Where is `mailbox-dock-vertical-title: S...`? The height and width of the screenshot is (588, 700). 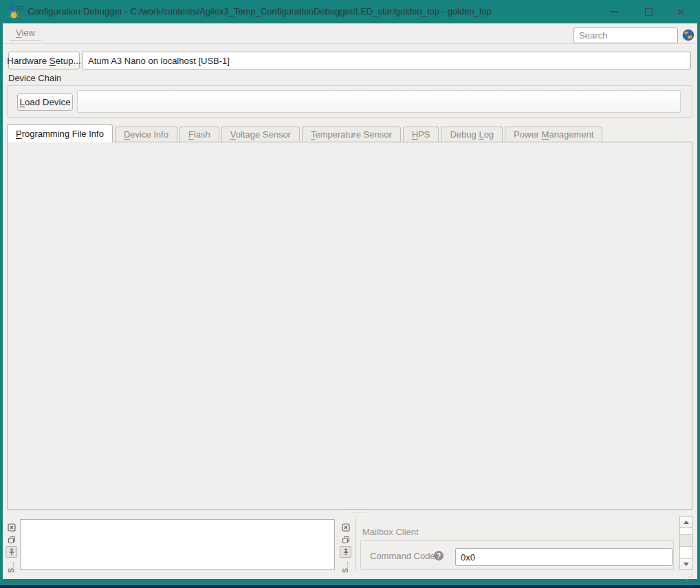
mailbox-dock-vertical-title: S... is located at coordinates (345, 567).